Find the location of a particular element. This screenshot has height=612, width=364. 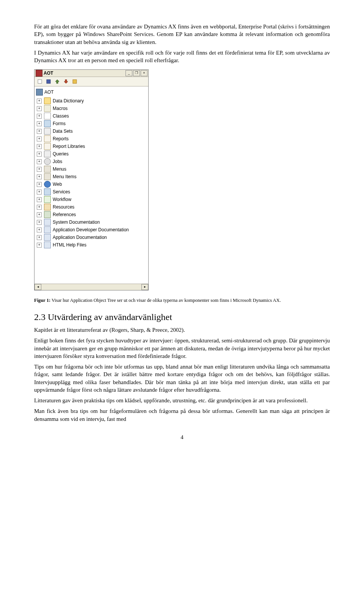

toolbar-import-icon is located at coordinates (57, 82).